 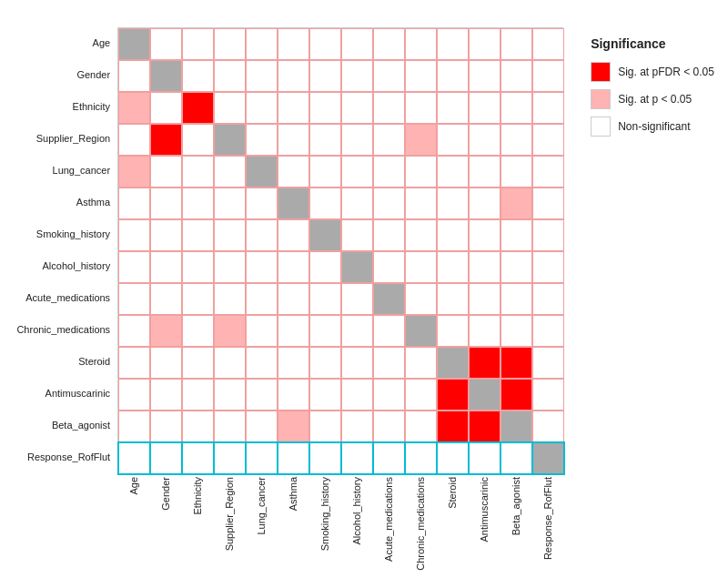 I want to click on legend-label-1: Sig. at p < 0.05, so click(x=655, y=99).